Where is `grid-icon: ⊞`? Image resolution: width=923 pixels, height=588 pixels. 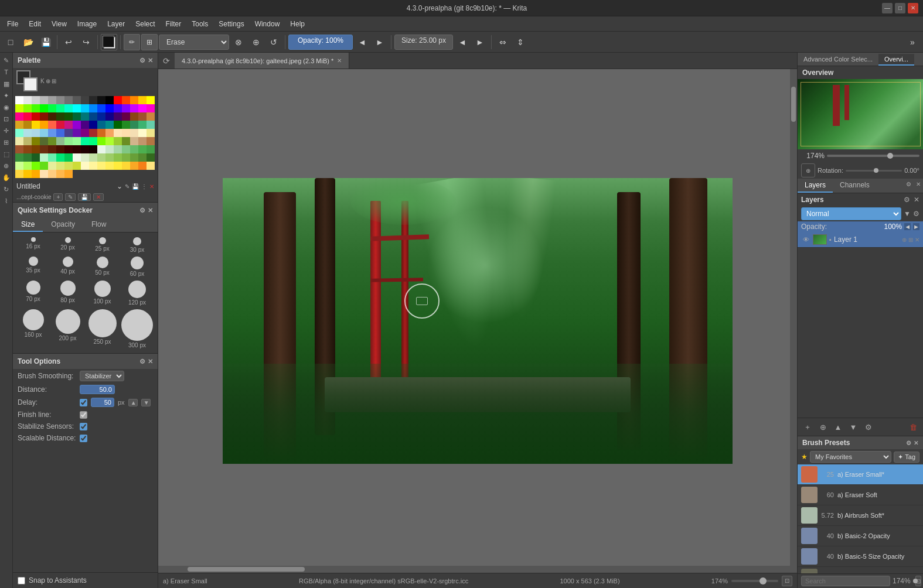 grid-icon: ⊞ is located at coordinates (149, 42).